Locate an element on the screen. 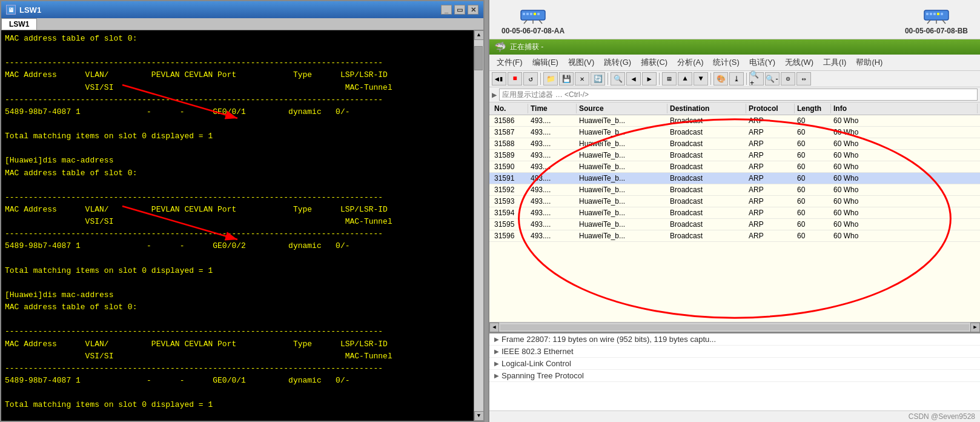 The height and width of the screenshot is (422, 980). filter-input is located at coordinates (738, 95).